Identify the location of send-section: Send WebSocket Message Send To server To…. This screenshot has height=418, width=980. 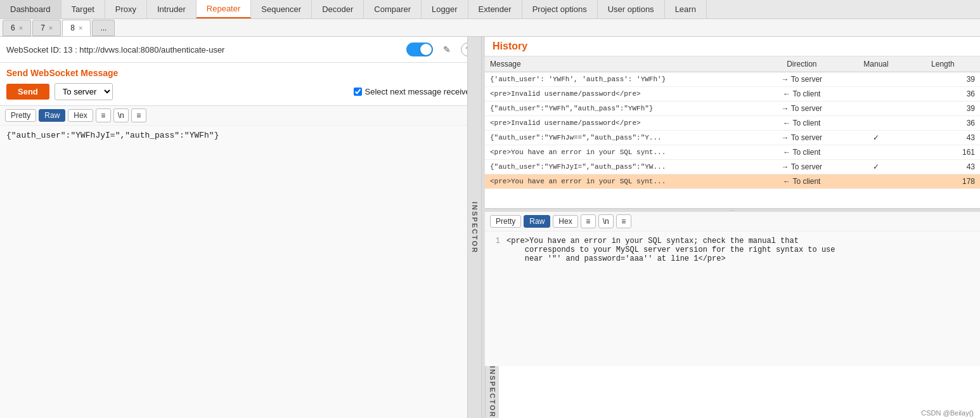
(241, 84).